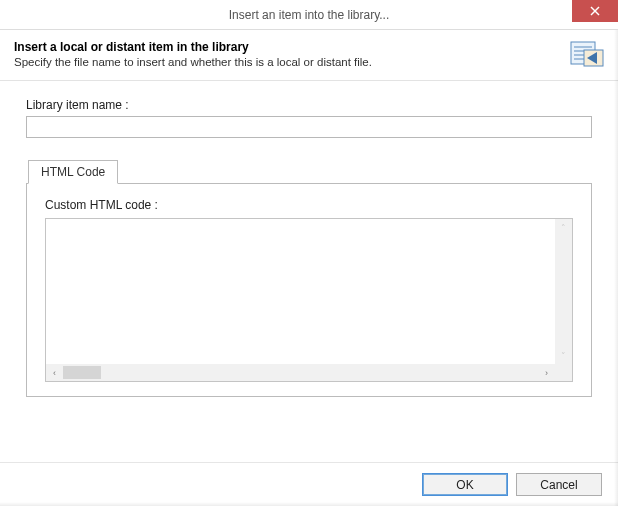 Image resolution: width=618 pixels, height=506 pixels. Describe the element at coordinates (73, 172) in the screenshot. I see `tab-label-text: HTML Code` at that location.